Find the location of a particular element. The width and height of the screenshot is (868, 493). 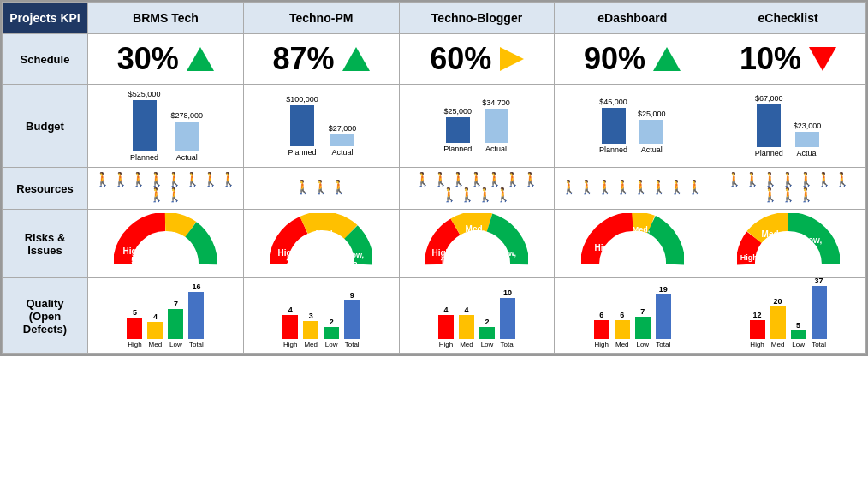

budget-actual-amt-2: $34,700 is located at coordinates (496, 103).